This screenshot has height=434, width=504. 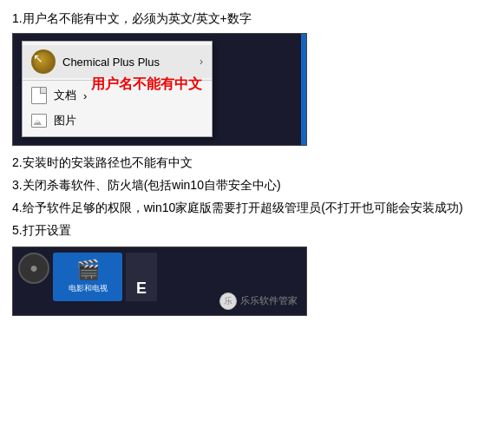 I want to click on taskbar-app-box: 🎬 电影和电视, so click(x=88, y=277).